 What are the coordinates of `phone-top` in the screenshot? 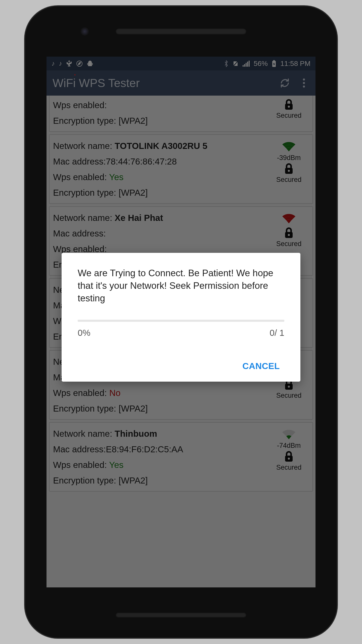 It's located at (181, 31).